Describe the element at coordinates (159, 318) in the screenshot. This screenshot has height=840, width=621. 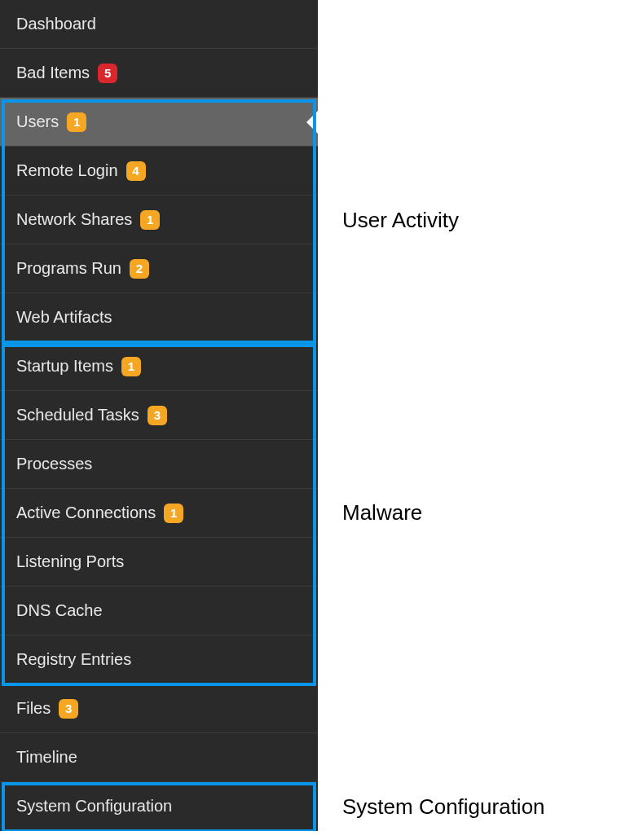
I see `sidebar-item-web-artifacts: Web Artifacts` at that location.